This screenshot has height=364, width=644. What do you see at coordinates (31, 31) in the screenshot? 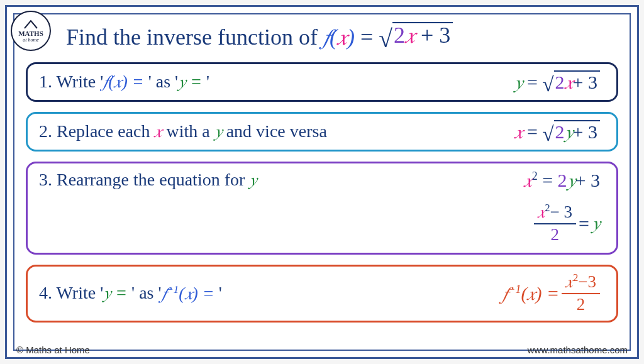
I see `logo-badge: MATHS at home` at bounding box center [31, 31].